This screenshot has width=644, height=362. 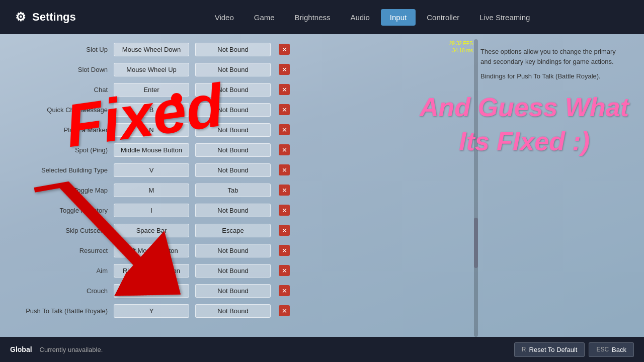 What do you see at coordinates (461, 51) in the screenshot?
I see `fps-line2: 34.10 ms` at bounding box center [461, 51].